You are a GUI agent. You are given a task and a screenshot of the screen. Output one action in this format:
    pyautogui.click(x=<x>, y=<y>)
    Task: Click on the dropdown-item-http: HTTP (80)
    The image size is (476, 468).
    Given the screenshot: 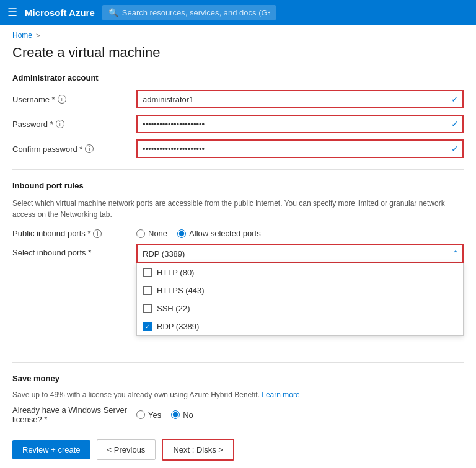 What is the action you would take?
    pyautogui.click(x=300, y=273)
    